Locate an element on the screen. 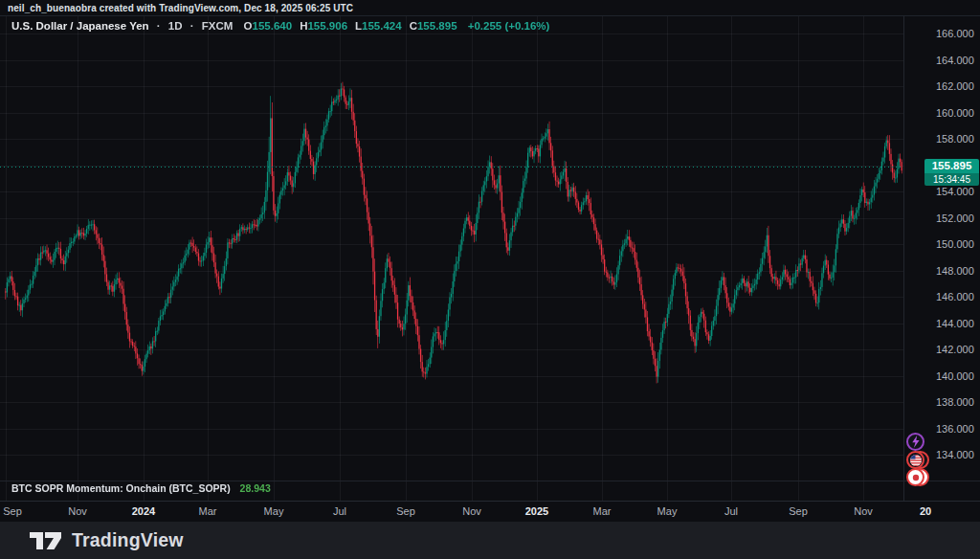  ohlc-value: 155.906 is located at coordinates (327, 26).